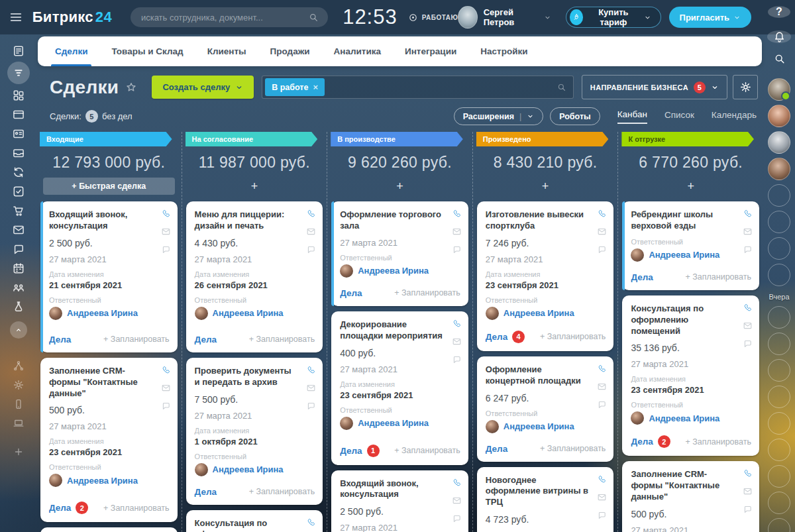 The height and width of the screenshot is (532, 795). Describe the element at coordinates (632, 117) in the screenshot. I see `view-tab-kanban: Канбан` at that location.